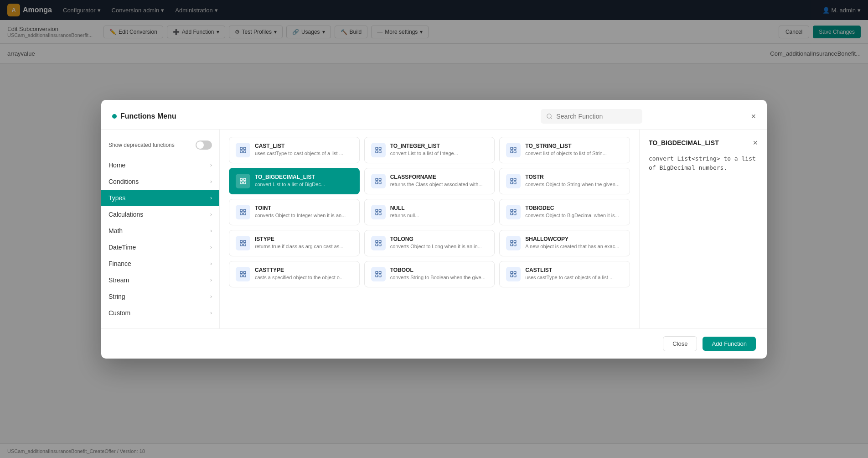 The image size is (868, 458). What do you see at coordinates (160, 247) in the screenshot?
I see `sidebar-item-datetime: DateTime ›` at bounding box center [160, 247].